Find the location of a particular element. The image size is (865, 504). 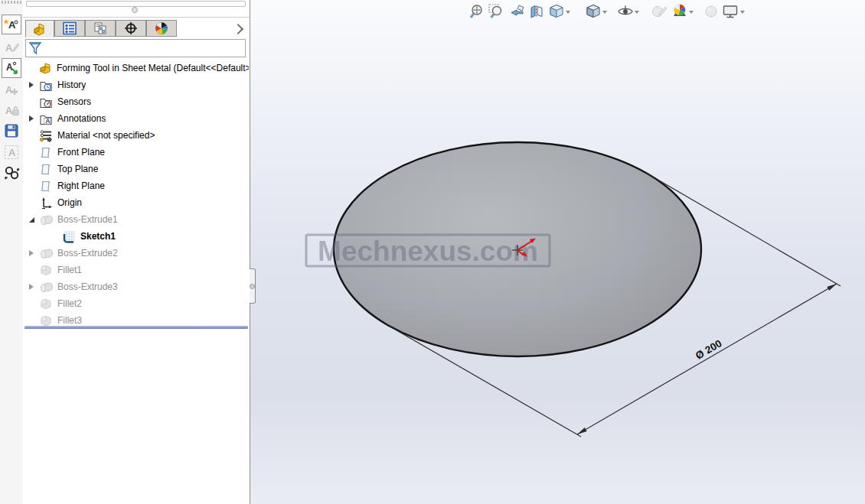

note-add-icon: A is located at coordinates (11, 89).